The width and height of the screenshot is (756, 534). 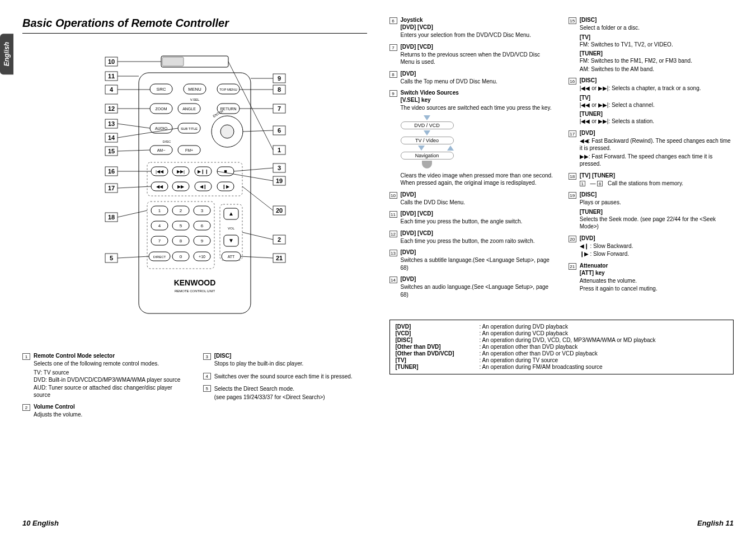 I want to click on callout-num: 14, so click(x=393, y=280).